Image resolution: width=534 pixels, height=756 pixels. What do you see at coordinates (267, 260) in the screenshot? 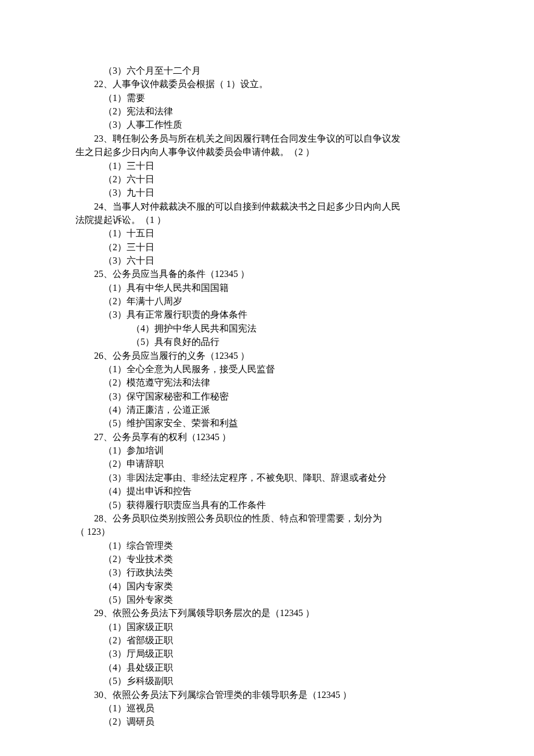
I see `text-line: （3）六十日` at bounding box center [267, 260].